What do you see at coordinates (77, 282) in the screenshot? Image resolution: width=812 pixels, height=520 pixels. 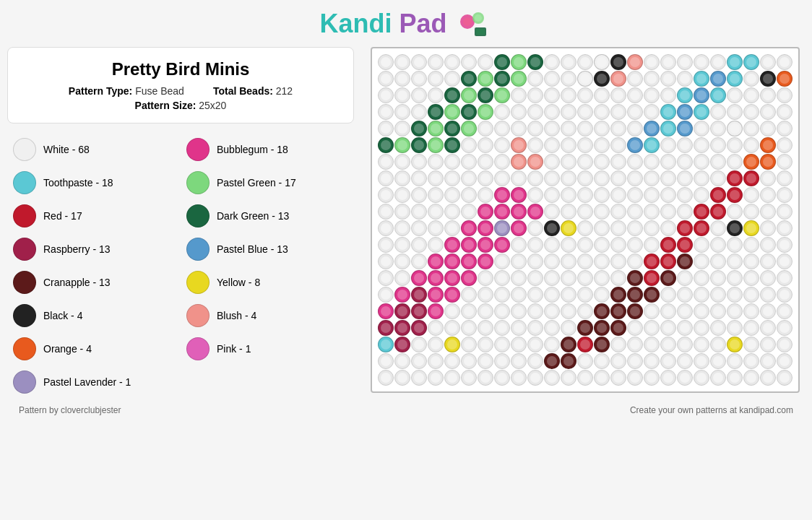 I see `color-label: Cranapple - 13` at bounding box center [77, 282].